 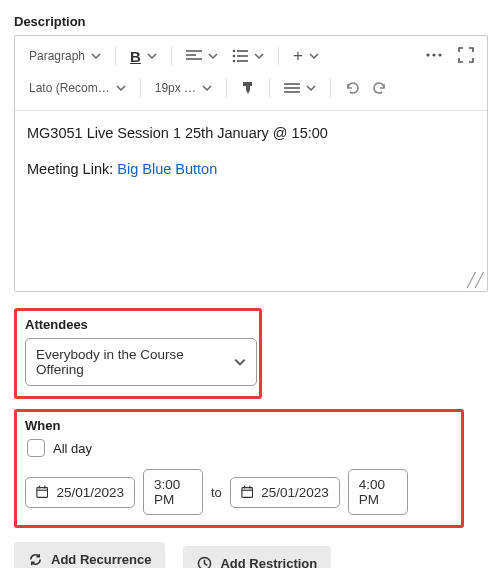 What do you see at coordinates (78, 88) in the screenshot?
I see `font-family-dropdown: Lato (Recom…` at bounding box center [78, 88].